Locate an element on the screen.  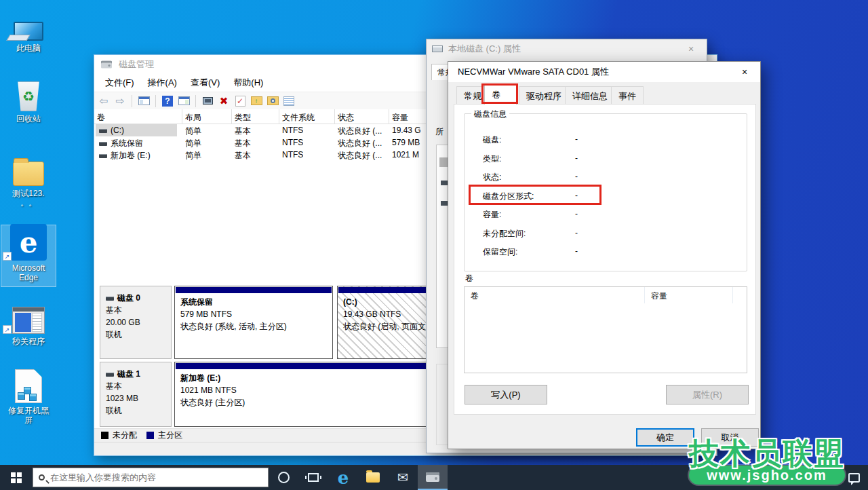
ok-button: 确定 is located at coordinates (665, 437).